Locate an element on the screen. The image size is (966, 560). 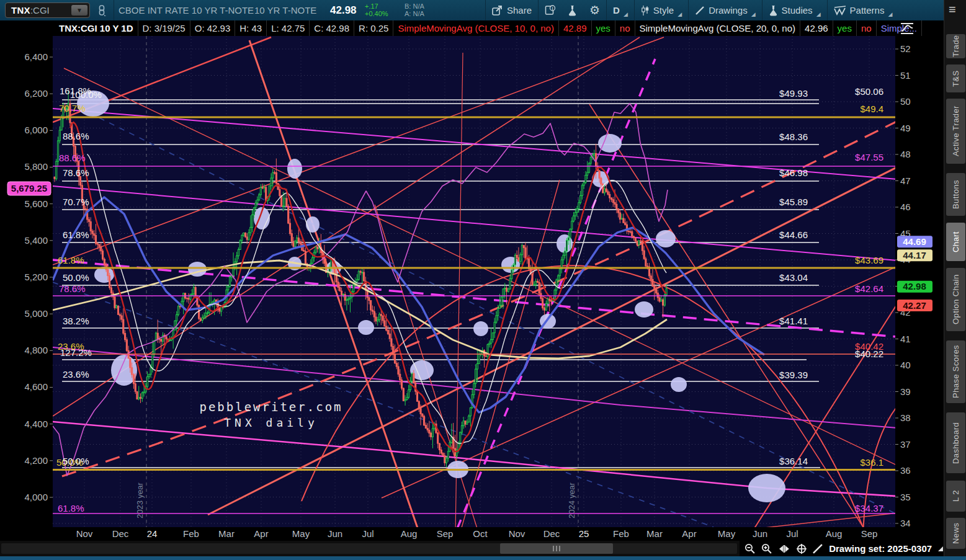
svg-text: 49 is located at coordinates (906, 128).